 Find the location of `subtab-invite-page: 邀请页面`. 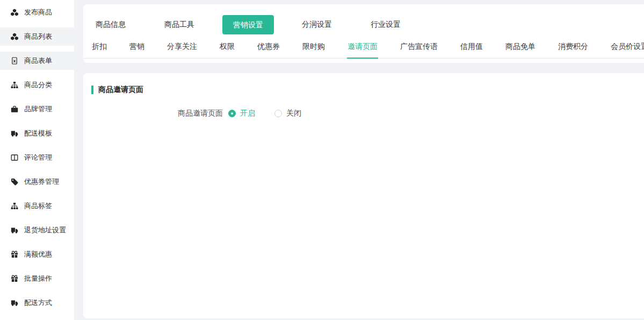

subtab-invite-page: 邀请页面 is located at coordinates (363, 49).